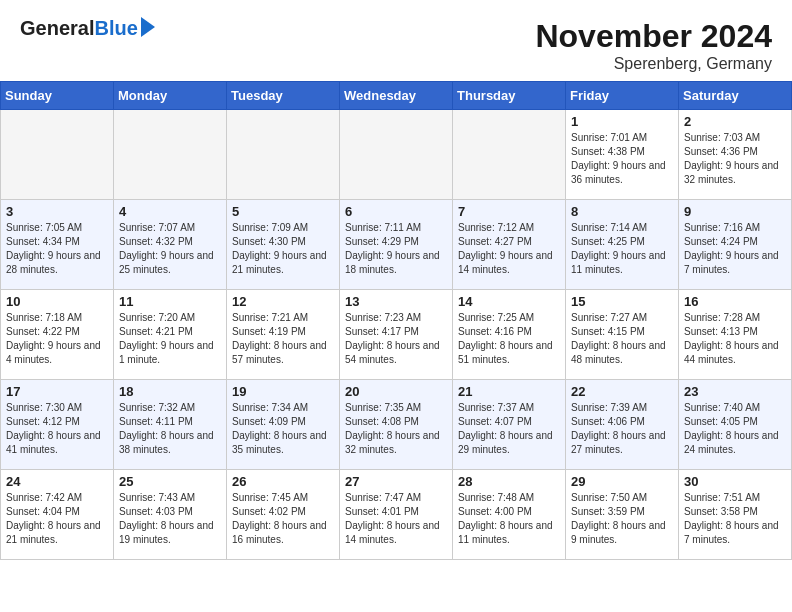 This screenshot has width=792, height=612. Describe the element at coordinates (509, 339) in the screenshot. I see `day-info: Sunrise: 7:25 AM Sunset: 4:16 PM Dayligh…` at that location.